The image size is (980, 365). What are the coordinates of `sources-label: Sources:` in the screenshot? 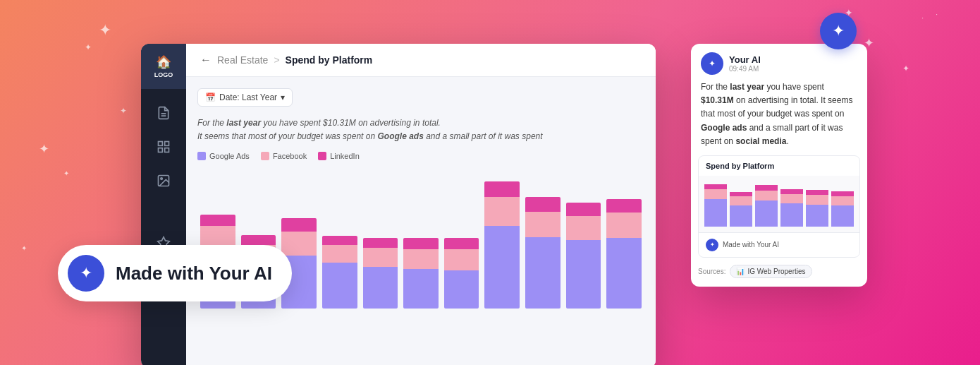 It's located at (712, 271).